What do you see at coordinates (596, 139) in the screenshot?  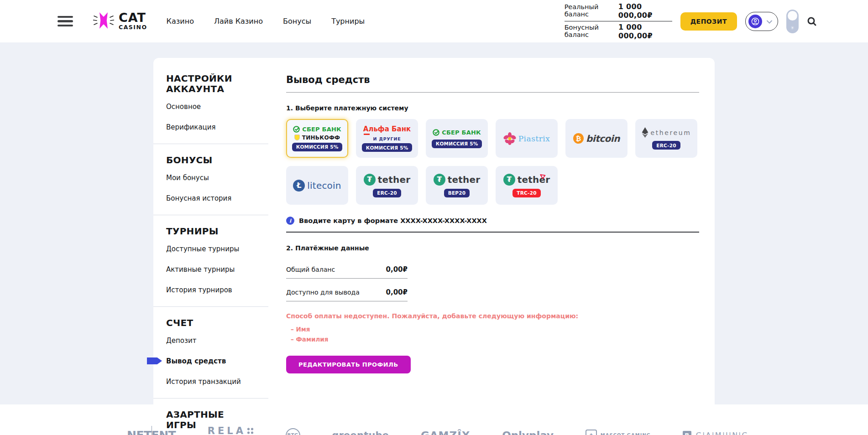 I see `payment-card-bitcoin: ₿ bitcoin` at bounding box center [596, 139].